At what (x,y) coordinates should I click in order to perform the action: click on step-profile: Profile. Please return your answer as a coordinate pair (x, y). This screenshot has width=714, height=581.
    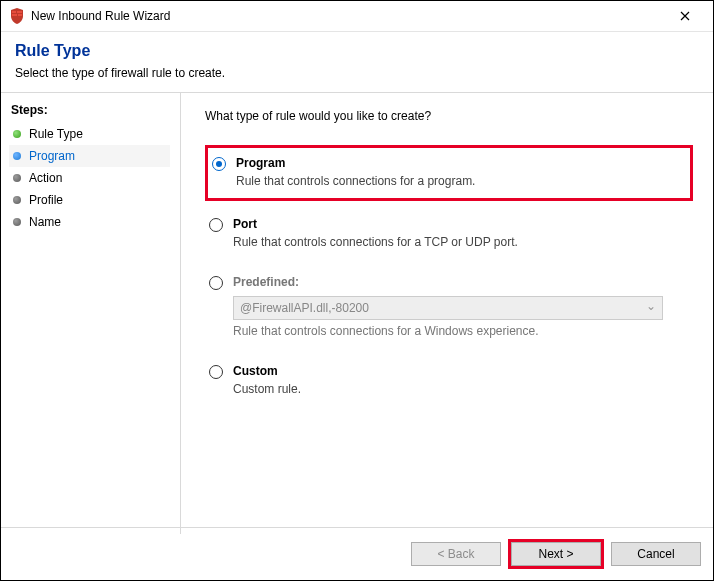
    Looking at the image, I should click on (90, 200).